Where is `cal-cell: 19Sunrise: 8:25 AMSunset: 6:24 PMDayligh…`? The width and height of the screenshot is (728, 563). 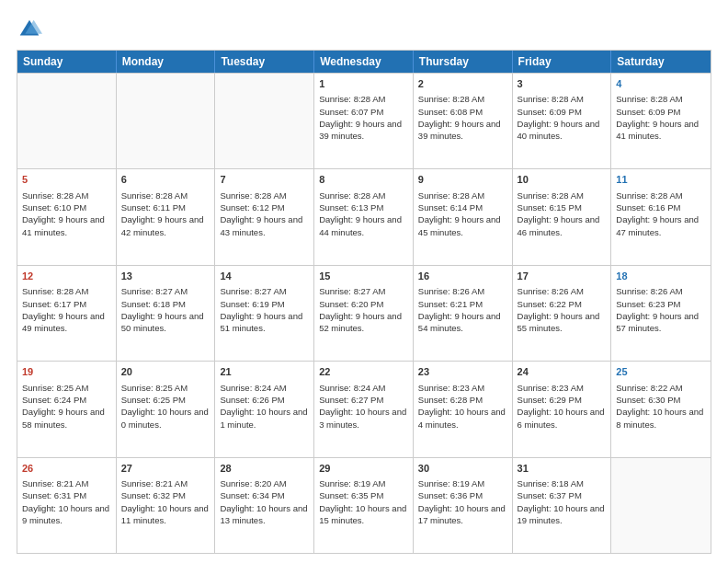
cal-cell: 19Sunrise: 8:25 AMSunset: 6:24 PMDayligh… is located at coordinates (67, 408).